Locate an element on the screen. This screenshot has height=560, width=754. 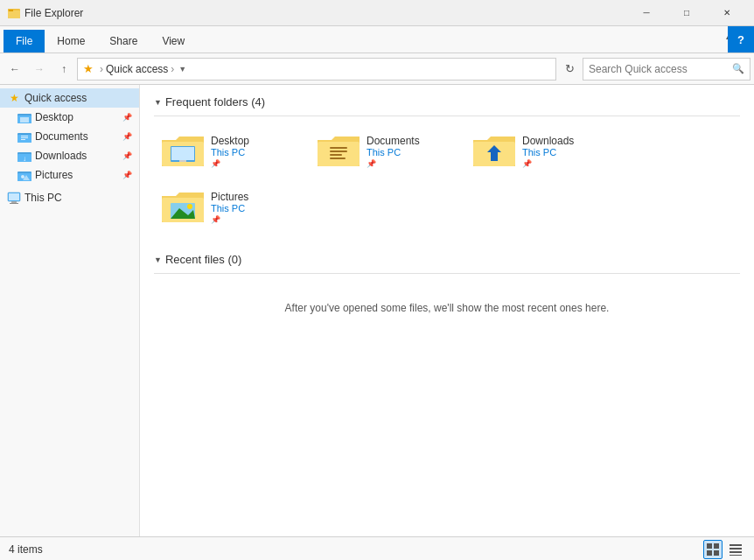
downloads-folder-icon: ↓ is located at coordinates (24, 156).